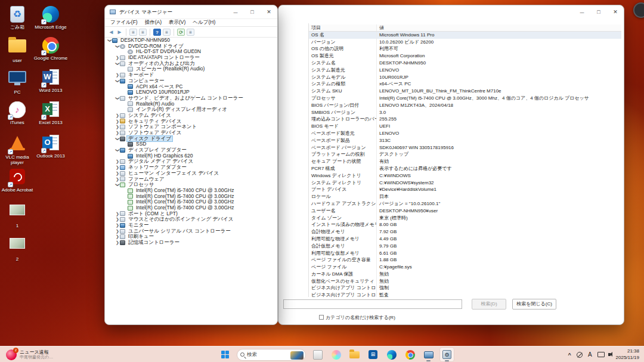  Describe the element at coordinates (271, 355) in the screenshot. I see `taskbar-search-box: 検索` at that location.